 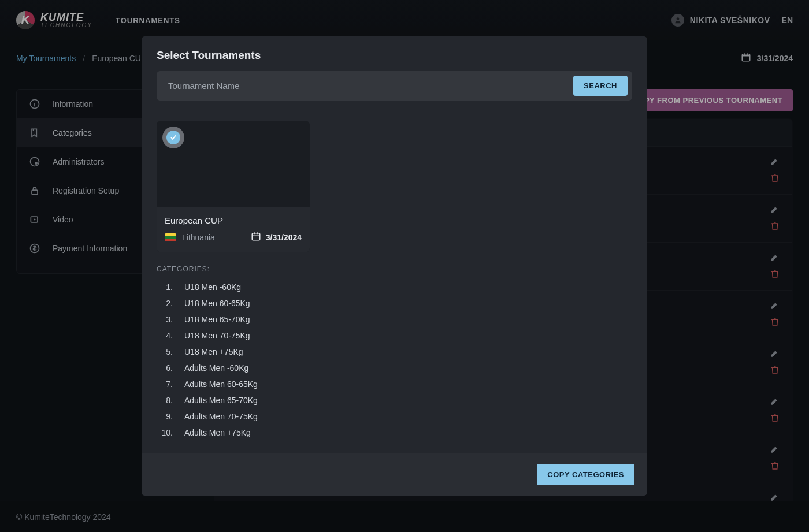 What do you see at coordinates (166, 433) in the screenshot?
I see `category-number: 10.` at bounding box center [166, 433].